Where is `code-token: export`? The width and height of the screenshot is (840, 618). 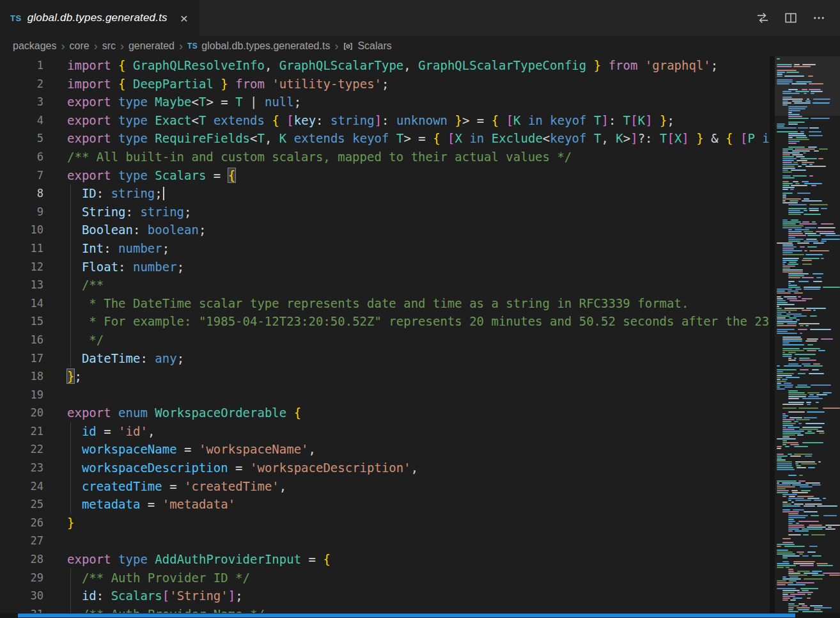 code-token: export is located at coordinates (89, 120).